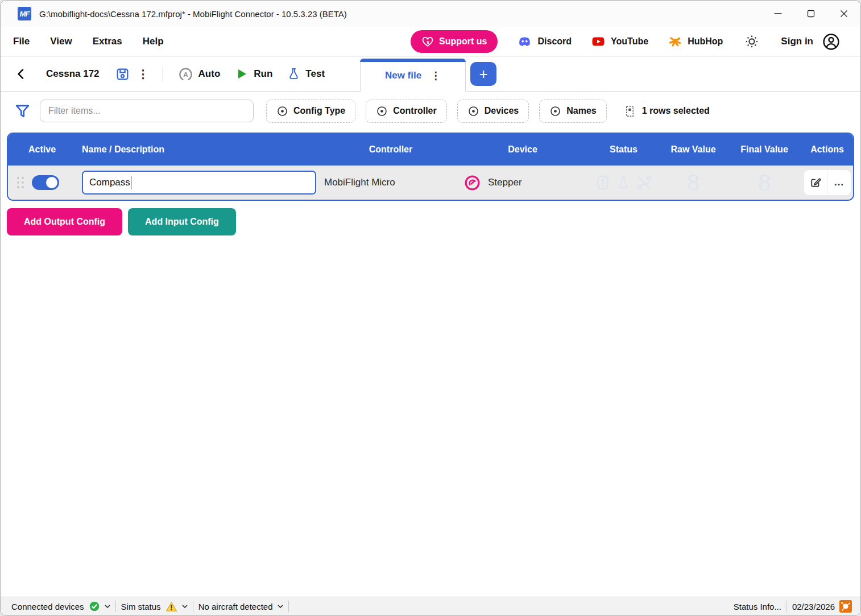 Image resolution: width=861 pixels, height=616 pixels. I want to click on run-label: Run, so click(263, 74).